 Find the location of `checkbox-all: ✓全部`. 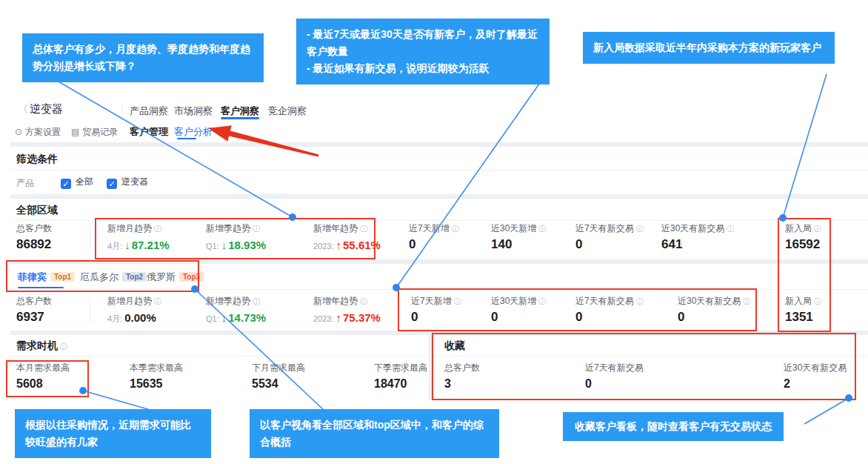

checkbox-all: ✓全部 is located at coordinates (77, 182).